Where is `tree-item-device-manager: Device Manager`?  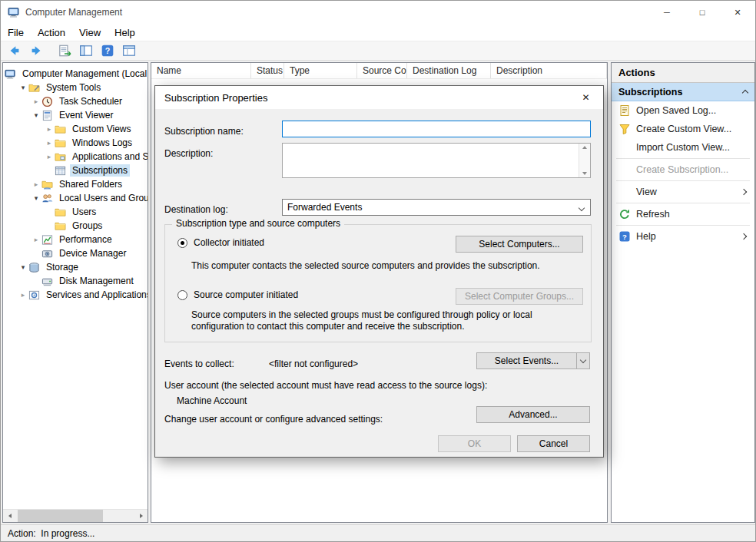
tree-item-device-manager: Device Manager is located at coordinates (75, 253).